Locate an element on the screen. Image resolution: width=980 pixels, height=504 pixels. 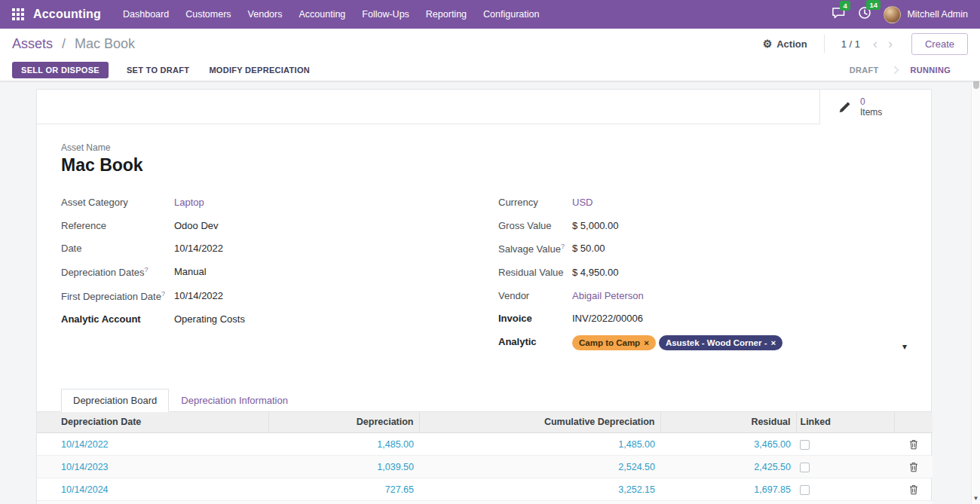
activities-badge: 14 is located at coordinates (873, 5).